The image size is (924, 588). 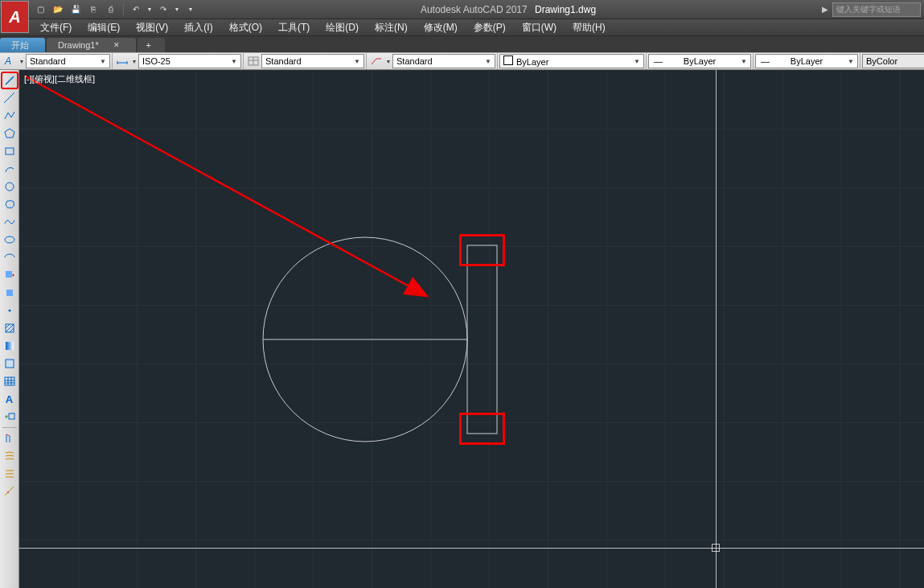 I want to click on hatch-tool, so click(x=10, y=328).